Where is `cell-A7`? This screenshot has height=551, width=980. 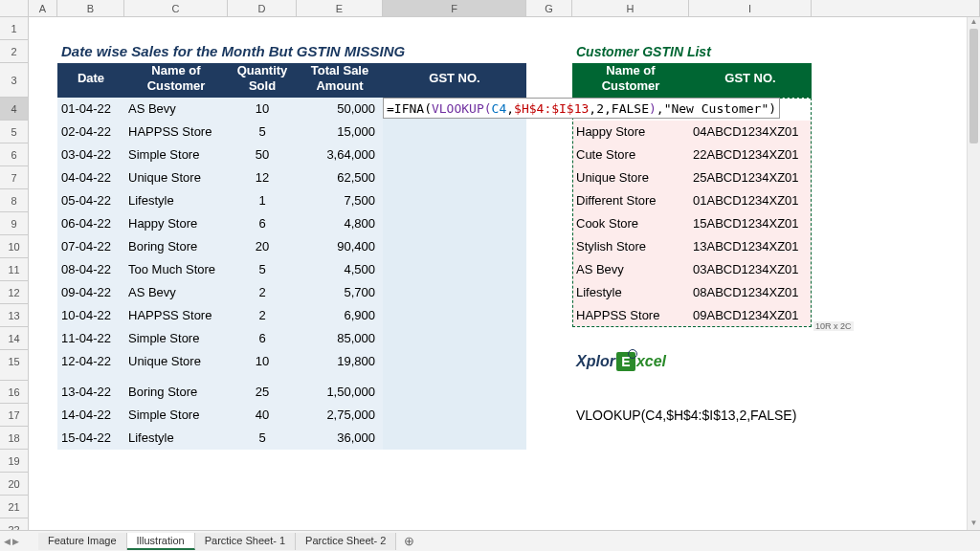
cell-A7 is located at coordinates (43, 178).